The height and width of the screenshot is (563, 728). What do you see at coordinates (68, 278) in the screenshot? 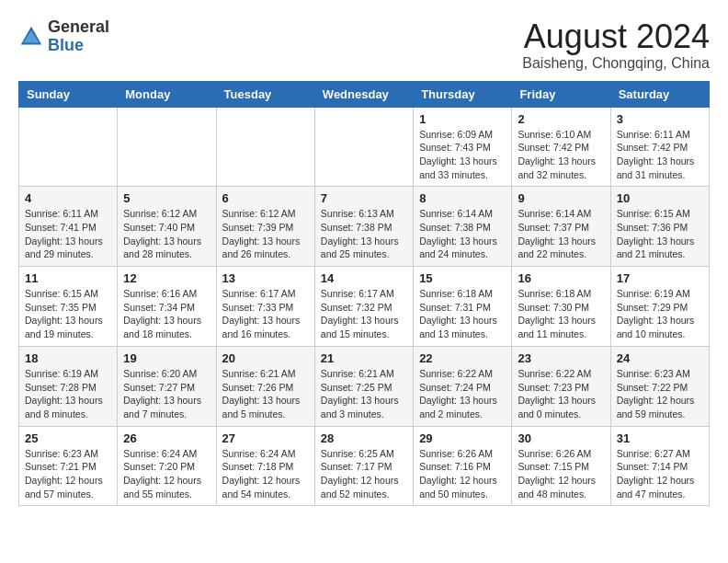
I see `day-number: 11` at bounding box center [68, 278].